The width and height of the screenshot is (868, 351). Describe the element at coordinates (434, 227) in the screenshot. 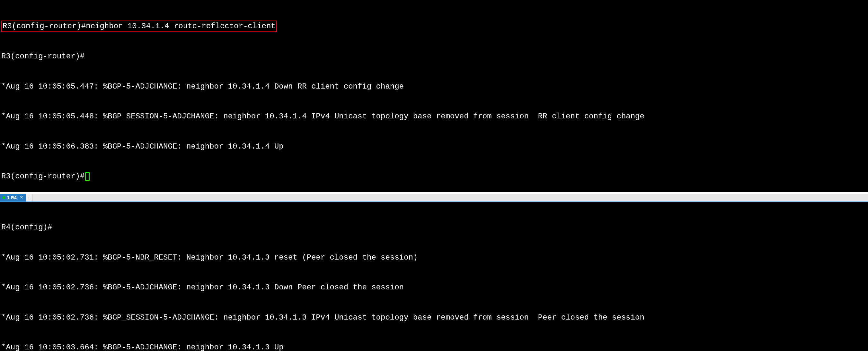

I see `terminal-line: R4(config)#` at that location.